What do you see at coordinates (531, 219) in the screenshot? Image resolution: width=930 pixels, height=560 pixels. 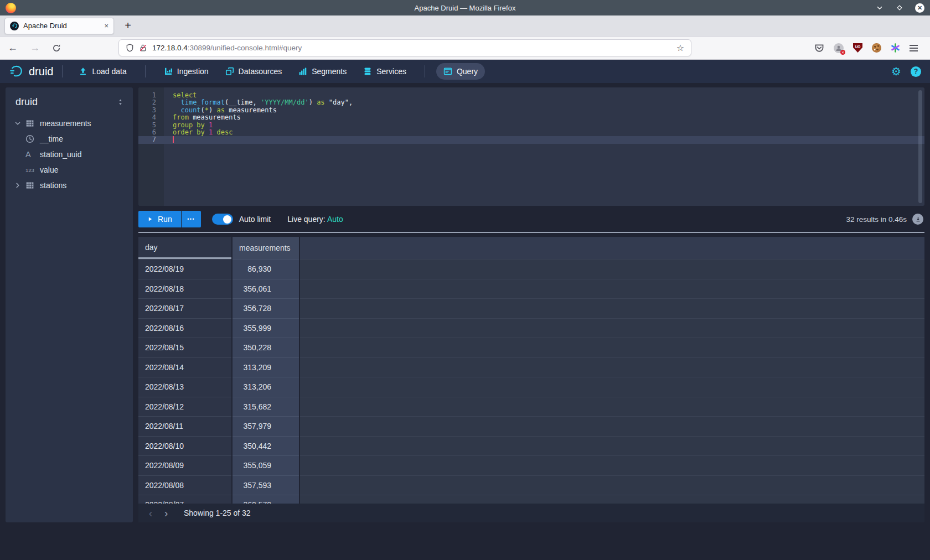 I see `run-bar: Run ••• Auto limit Live query: Auto 32 r…` at bounding box center [531, 219].